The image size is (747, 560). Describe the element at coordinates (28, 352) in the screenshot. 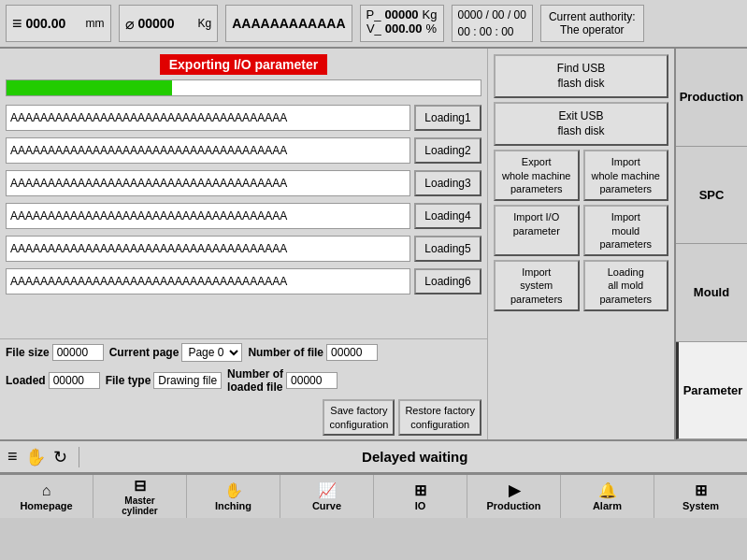

I see `file-size-label: File size` at that location.